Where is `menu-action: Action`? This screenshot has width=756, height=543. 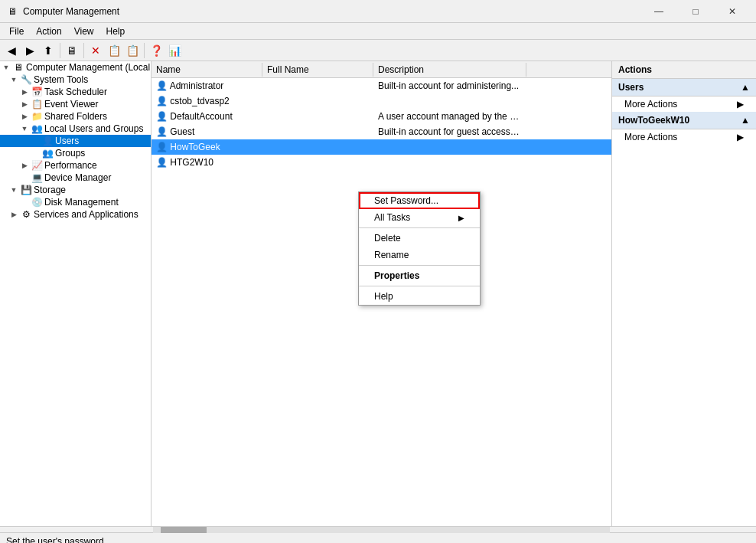 menu-action: Action is located at coordinates (49, 31).